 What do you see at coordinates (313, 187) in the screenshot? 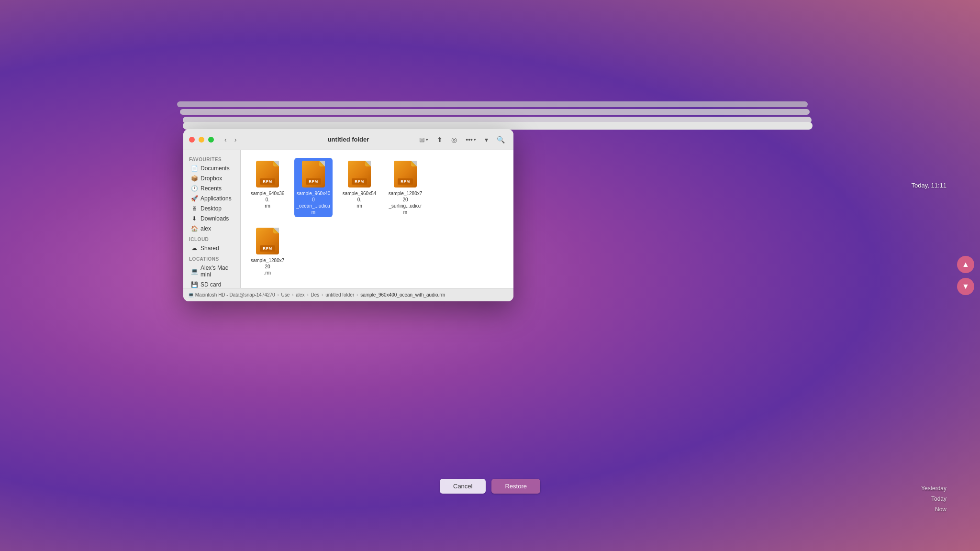
I see `file-item-2: RPM sample_960x400_ocean_...udio.rm` at bounding box center [313, 187].